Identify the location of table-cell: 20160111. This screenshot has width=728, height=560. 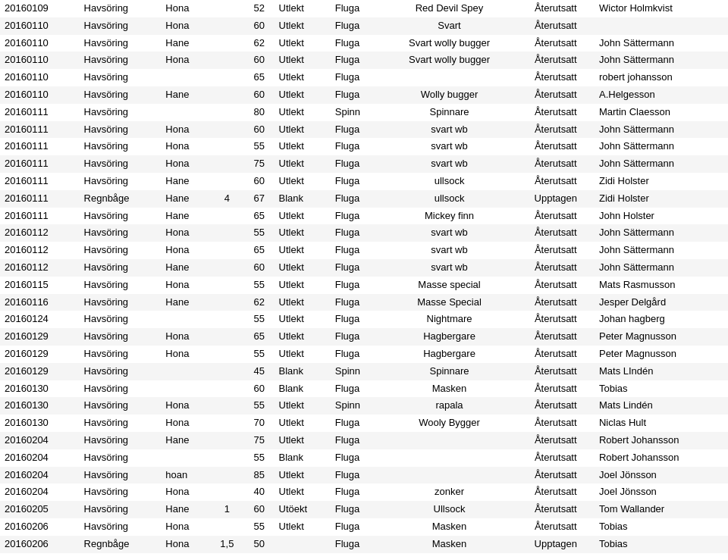
(39, 217).